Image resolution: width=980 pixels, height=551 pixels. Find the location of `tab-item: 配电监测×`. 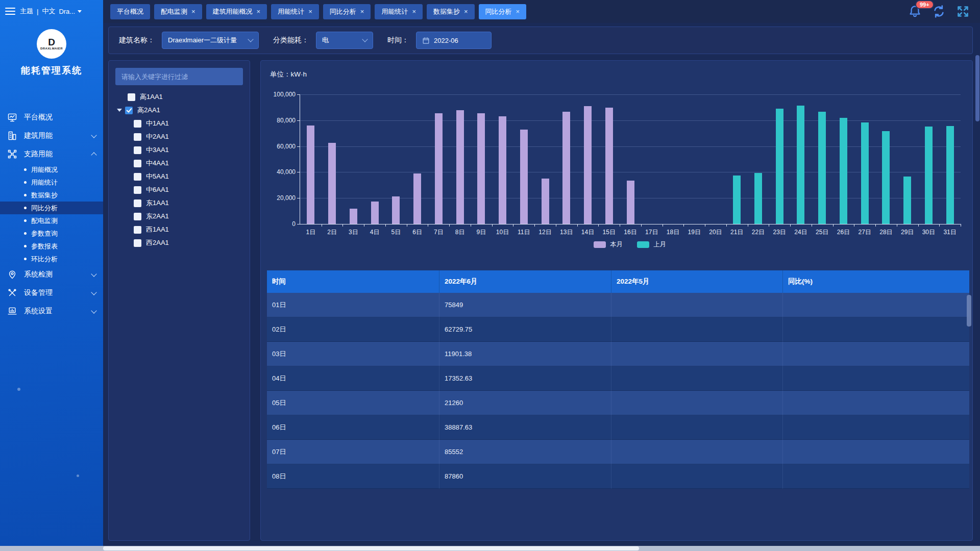

tab-item: 配电监测× is located at coordinates (178, 12).